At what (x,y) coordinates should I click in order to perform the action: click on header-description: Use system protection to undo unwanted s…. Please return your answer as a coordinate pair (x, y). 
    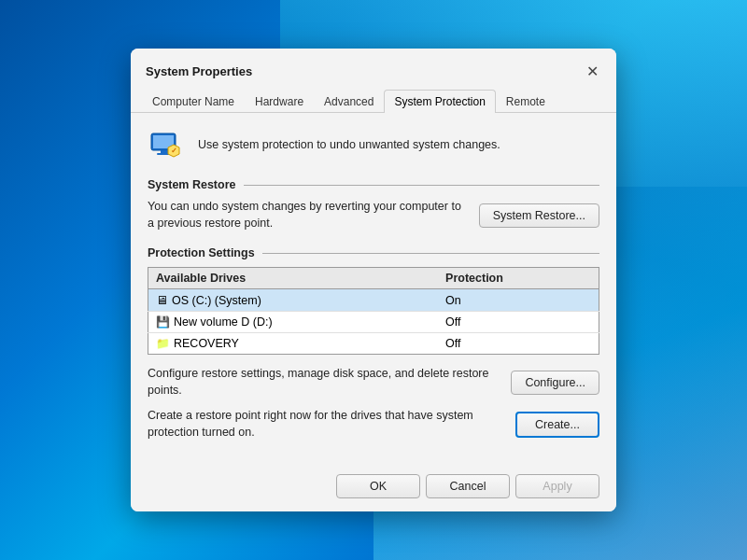
    Looking at the image, I should click on (349, 146).